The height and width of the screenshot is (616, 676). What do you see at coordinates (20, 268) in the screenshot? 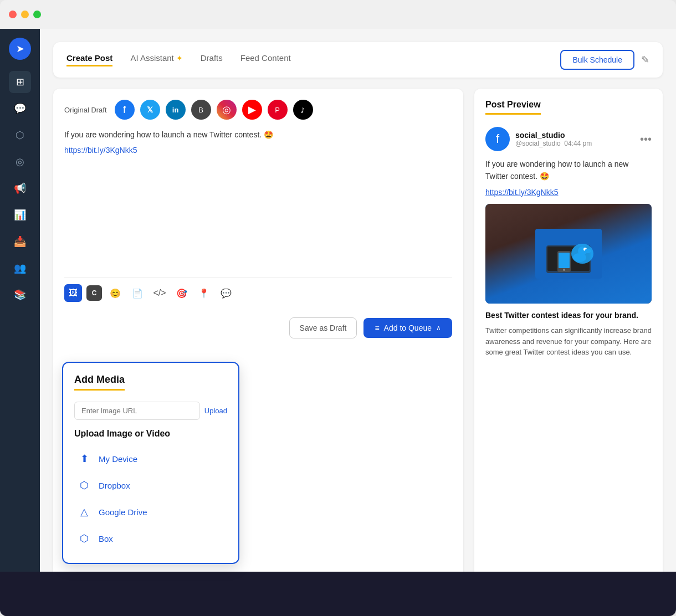
I see `sidebar-item-team: 👥` at bounding box center [20, 268].